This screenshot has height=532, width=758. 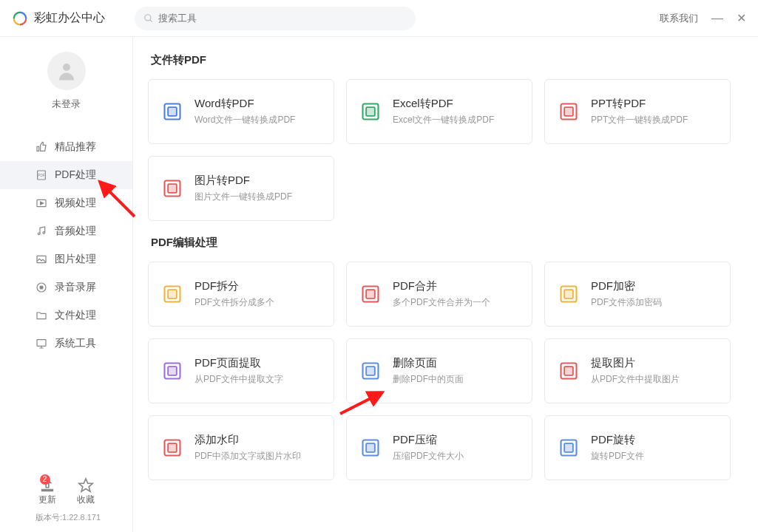 What do you see at coordinates (67, 517) in the screenshot?
I see `version-text: 版本号:1.22.8.171` at bounding box center [67, 517].